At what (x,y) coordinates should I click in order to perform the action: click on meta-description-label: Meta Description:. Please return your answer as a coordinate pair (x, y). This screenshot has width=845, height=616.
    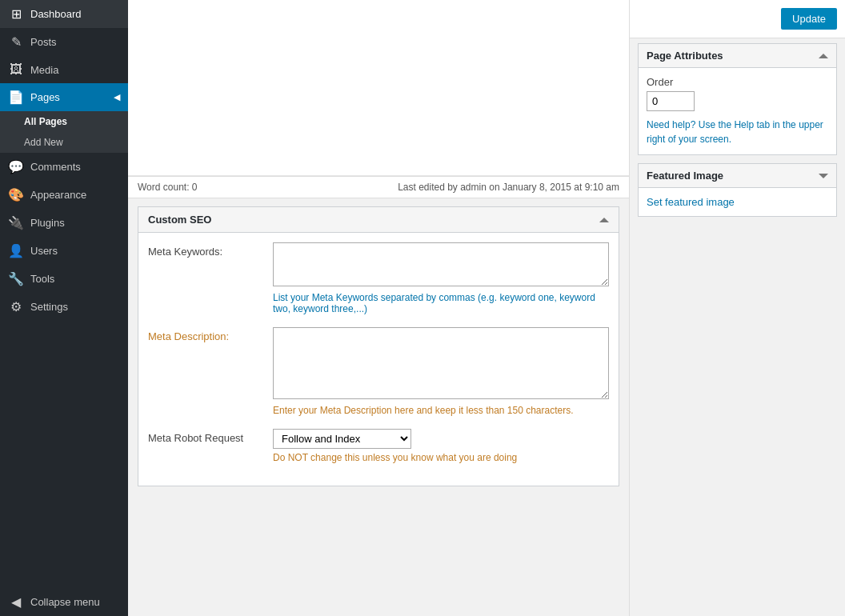
    Looking at the image, I should click on (204, 334).